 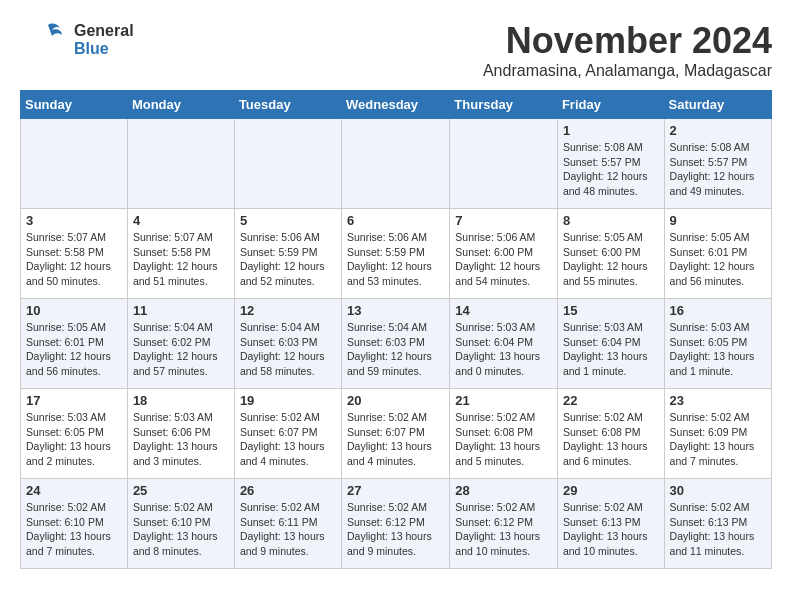 I want to click on calendar-cell: 20Sunrise: 5:02 AM Sunset: 6:07 PM Dayli…, so click(x=396, y=434).